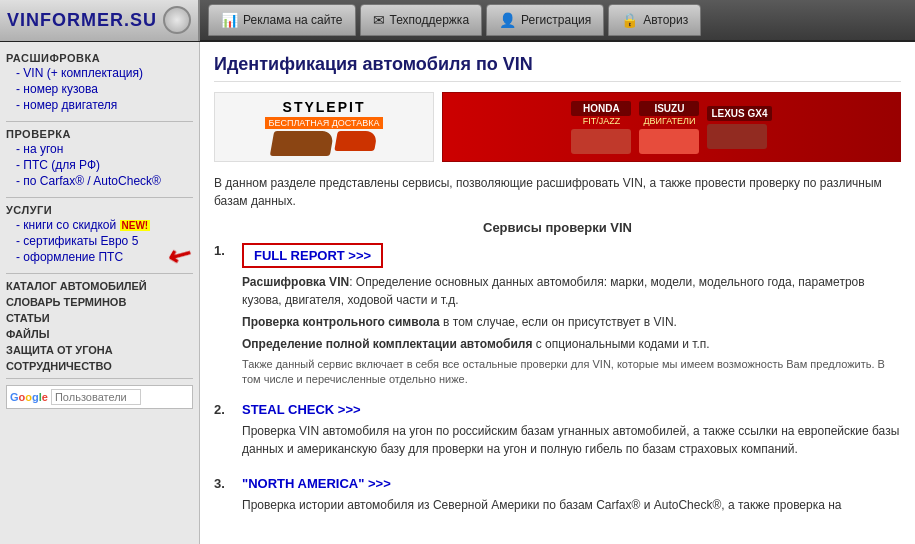 The image size is (915, 544). Describe the element at coordinates (100, 350) in the screenshot. I see `sidebar-item-protection: ЗАЩИТА ОТ УГОНА` at that location.